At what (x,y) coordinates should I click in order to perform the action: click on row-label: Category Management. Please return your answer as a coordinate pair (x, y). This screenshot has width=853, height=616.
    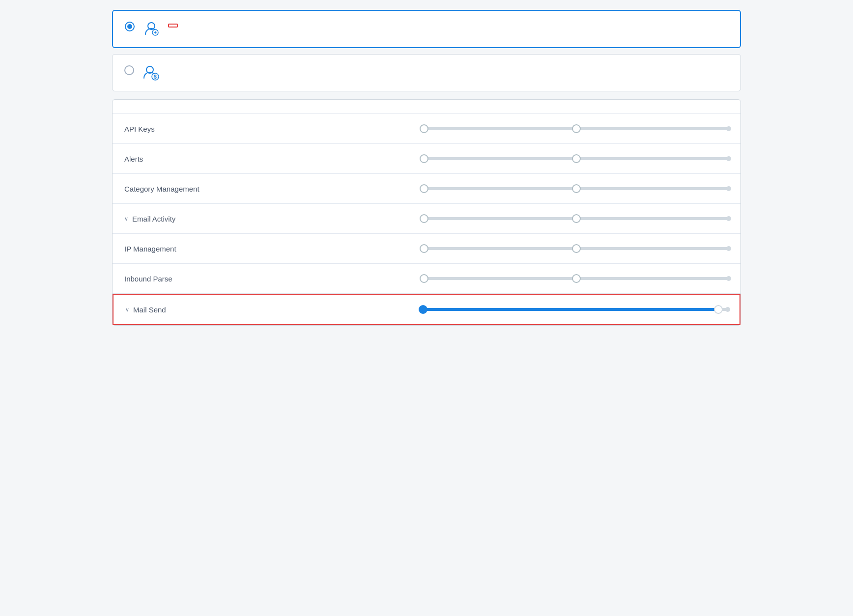
    Looking at the image, I should click on (162, 189).